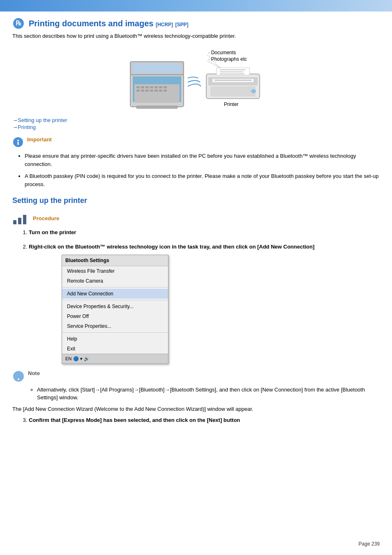  What do you see at coordinates (202, 170) in the screenshot?
I see `important-list: Please ensure that any printer-specific …` at bounding box center [202, 170].